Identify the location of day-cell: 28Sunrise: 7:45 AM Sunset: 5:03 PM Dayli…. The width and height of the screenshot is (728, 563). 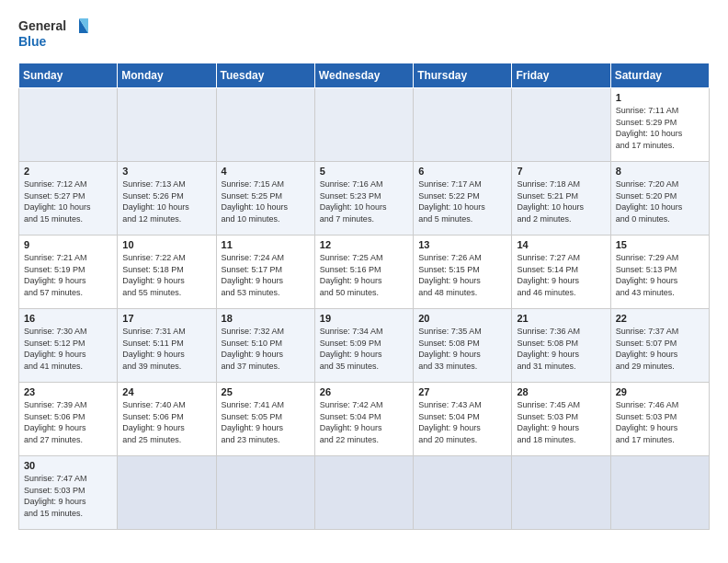
(561, 419).